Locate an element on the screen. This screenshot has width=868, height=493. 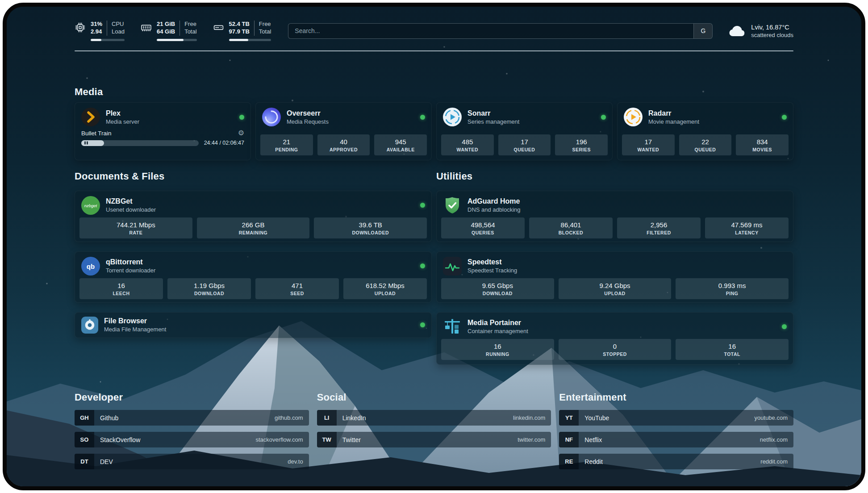
stat-value: 40 is located at coordinates (344, 142).